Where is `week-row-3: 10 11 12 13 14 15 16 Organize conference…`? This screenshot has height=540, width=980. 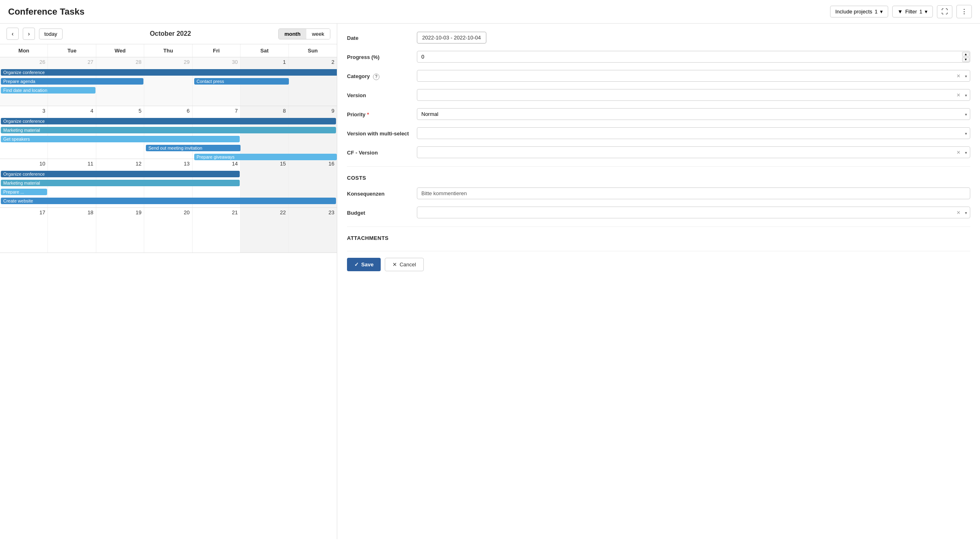
week-row-3: 10 11 12 13 14 15 16 Organize conference… is located at coordinates (168, 183).